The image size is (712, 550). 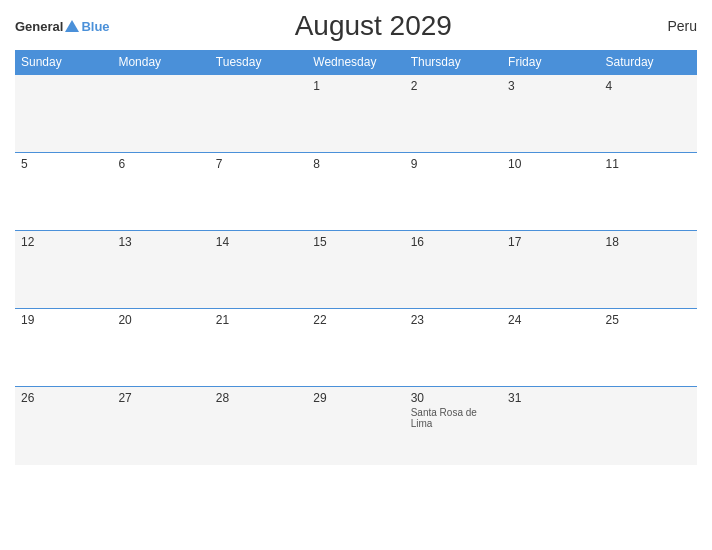 What do you see at coordinates (160, 320) in the screenshot?
I see `day-number: 20` at bounding box center [160, 320].